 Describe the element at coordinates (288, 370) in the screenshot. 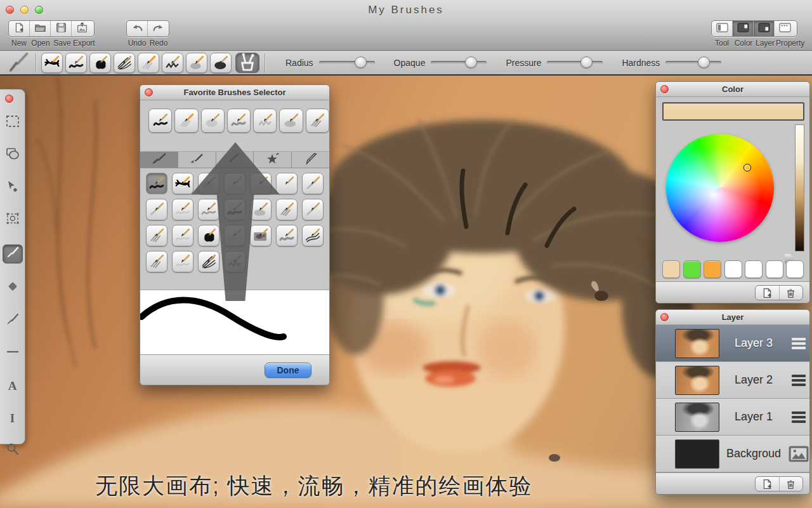

I see `done-button: Done` at that location.